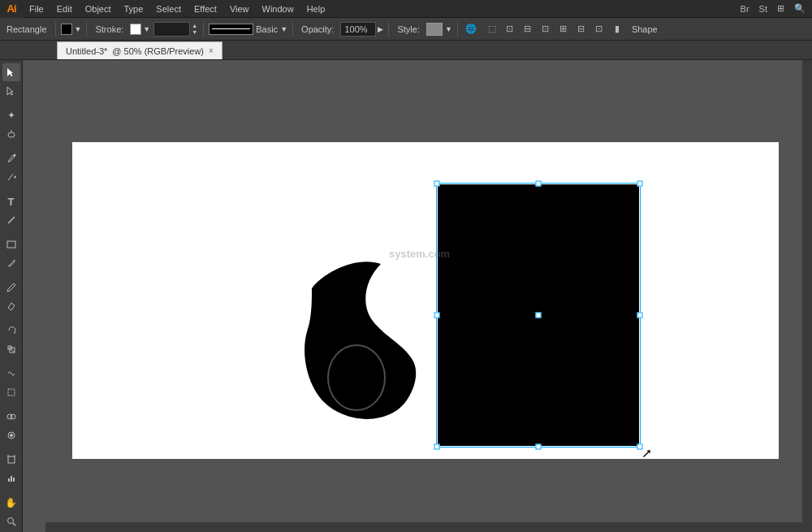  I want to click on rect-tool, so click(11, 244).